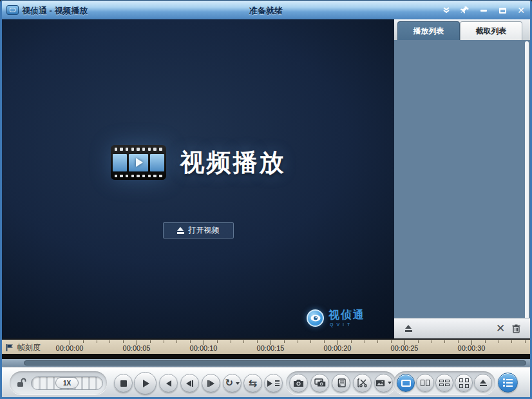 The image size is (532, 399). What do you see at coordinates (444, 383) in the screenshot?
I see `view-layout-group` at bounding box center [444, 383].